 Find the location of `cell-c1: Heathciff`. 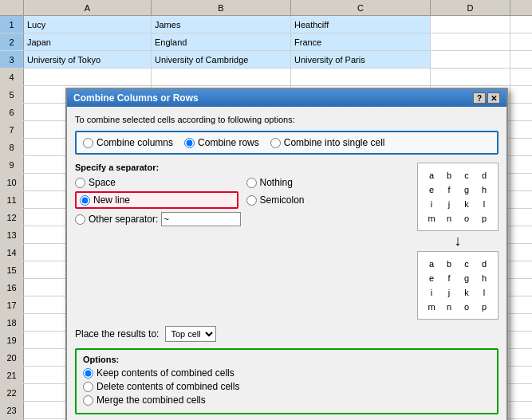

cell-c1: Heathciff is located at coordinates (361, 24).